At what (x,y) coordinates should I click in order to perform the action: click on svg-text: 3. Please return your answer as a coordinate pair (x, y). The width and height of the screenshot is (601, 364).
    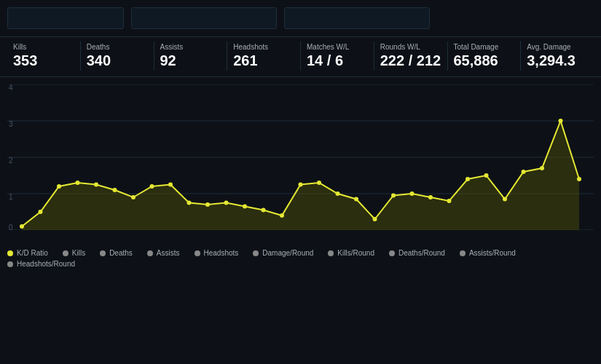
    Looking at the image, I should click on (11, 124).